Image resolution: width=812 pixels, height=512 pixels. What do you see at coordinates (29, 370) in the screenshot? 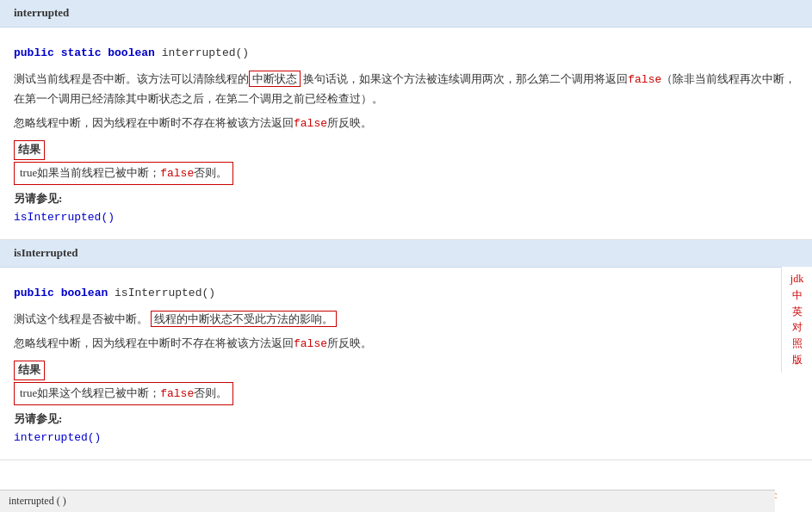
I see `return-label-isInterrupted: 结果` at bounding box center [29, 370].